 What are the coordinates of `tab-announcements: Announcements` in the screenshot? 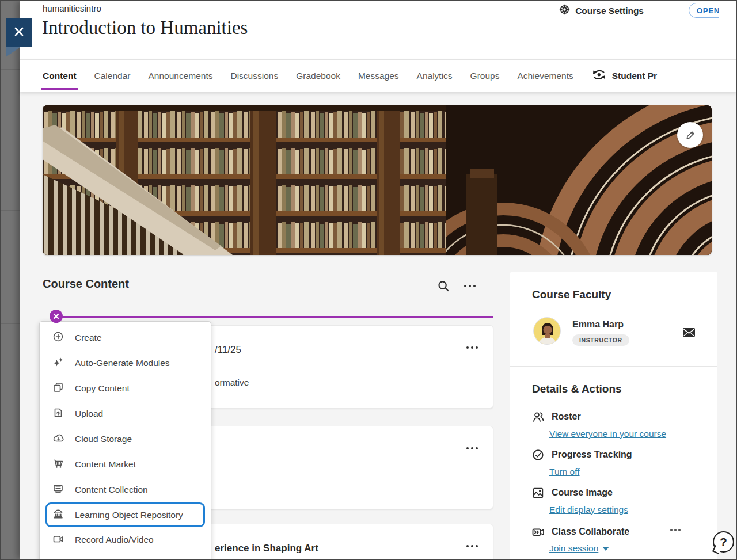 It's located at (180, 76).